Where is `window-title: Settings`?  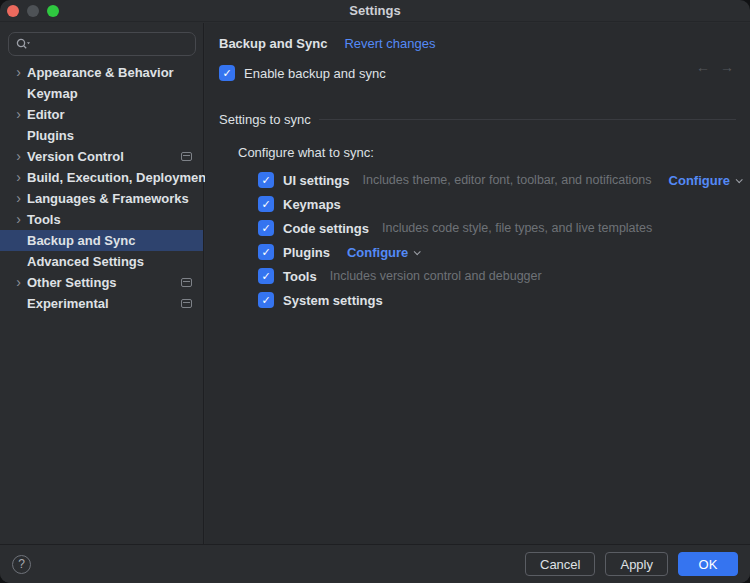
window-title: Settings is located at coordinates (374, 10).